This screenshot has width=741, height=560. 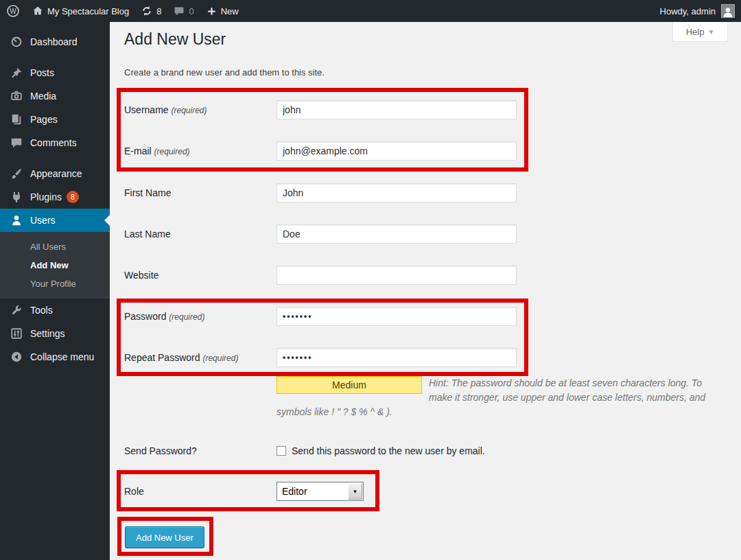 What do you see at coordinates (493, 398) in the screenshot?
I see `password-strength-area: Medium Hint: The password should be at l…` at bounding box center [493, 398].